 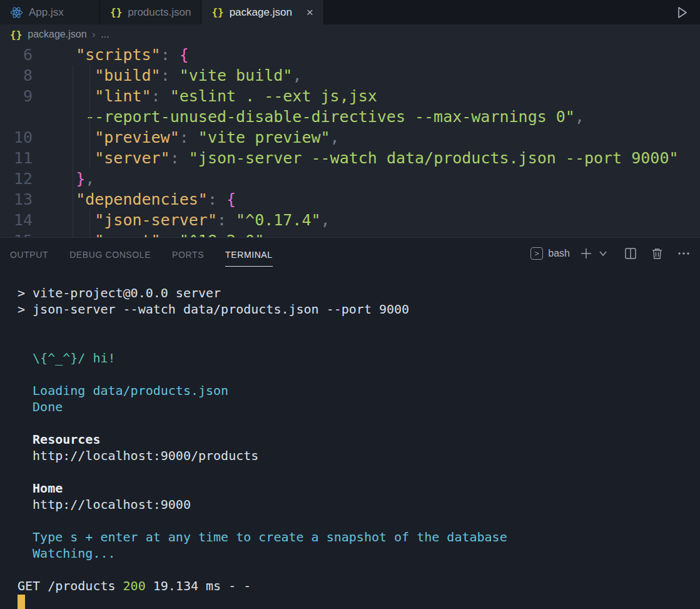 I want to click on code-token: "^0.17.4", so click(x=278, y=220).